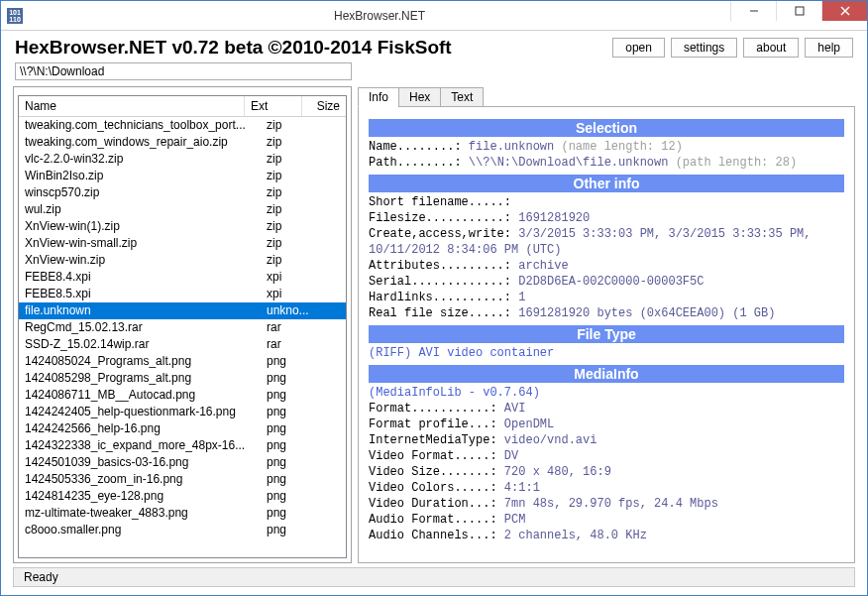 The height and width of the screenshot is (596, 868). What do you see at coordinates (182, 107) in the screenshot?
I see `list-header: Name Ext Size` at bounding box center [182, 107].